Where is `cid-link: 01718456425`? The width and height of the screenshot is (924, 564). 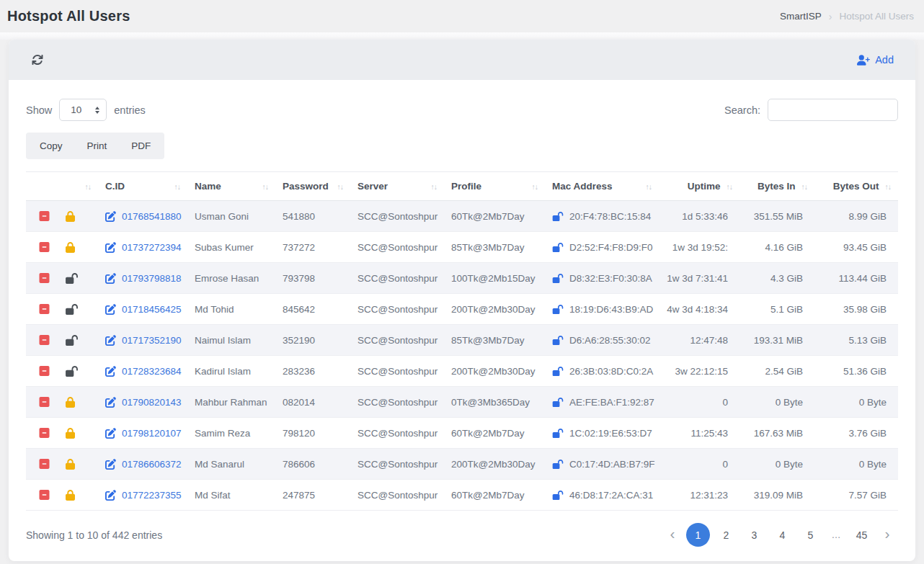
cid-link: 01718456425 is located at coordinates (151, 310).